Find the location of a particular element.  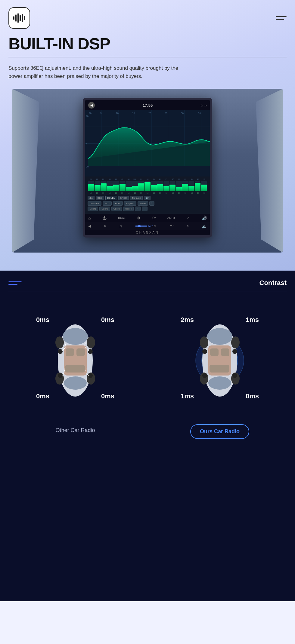

temp-icon: ♫ is located at coordinates (120, 226).